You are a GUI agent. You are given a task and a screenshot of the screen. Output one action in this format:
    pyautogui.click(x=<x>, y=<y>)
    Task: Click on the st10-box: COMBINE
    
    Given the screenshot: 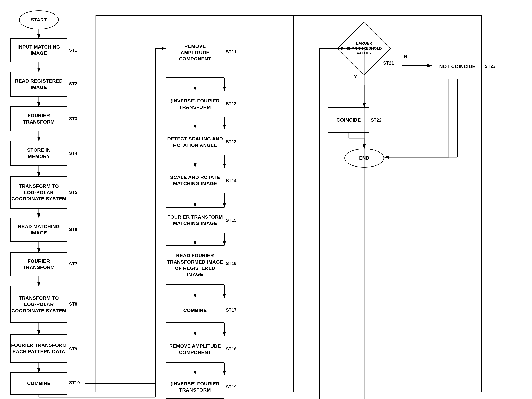 What is the action you would take?
    pyautogui.click(x=39, y=384)
    